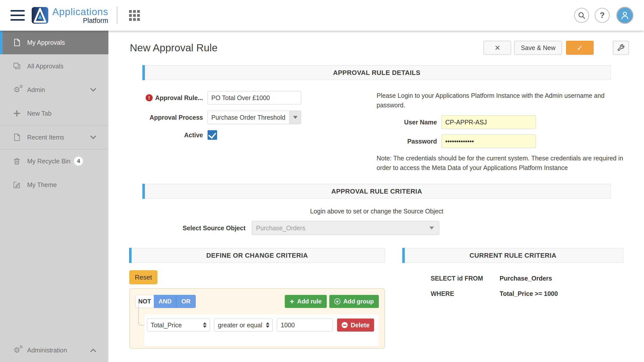 The height and width of the screenshot is (362, 644). I want to click on criteria-value: Total_Price >= 1000, so click(529, 294).